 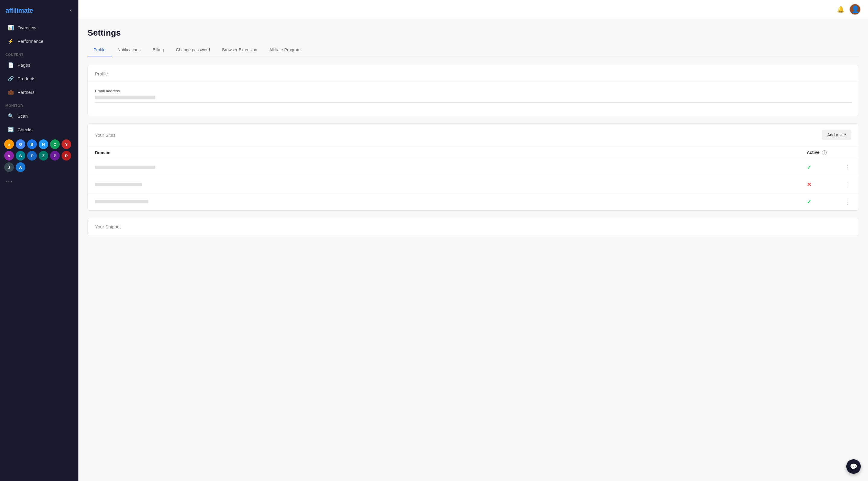 What do you see at coordinates (39, 129) in the screenshot?
I see `sidebar-item-checks: 🔄 Checks` at bounding box center [39, 129].